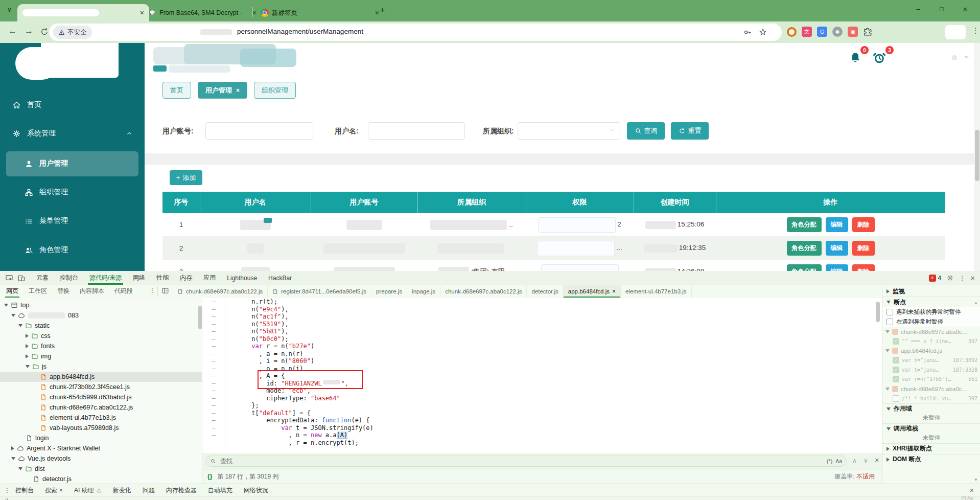 This screenshot has height=500, width=980. Describe the element at coordinates (44, 32) in the screenshot. I see `reload-button` at that location.